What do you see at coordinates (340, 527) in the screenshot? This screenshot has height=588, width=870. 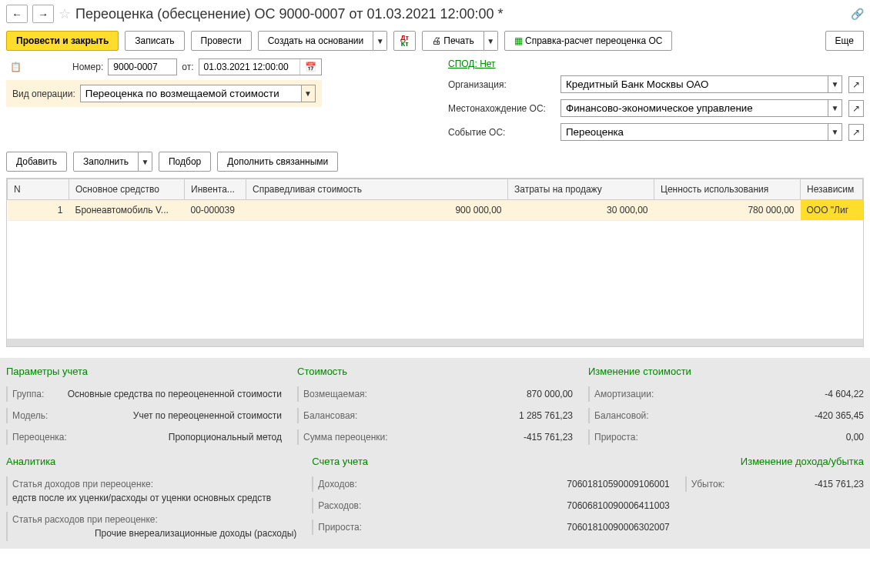 I see `acc-grow-label: Прироста:` at bounding box center [340, 527].